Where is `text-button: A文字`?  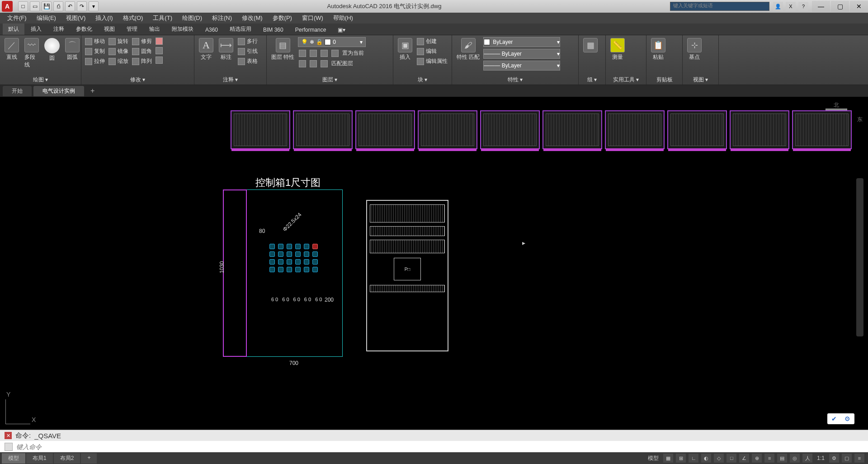
text-button: A文字 is located at coordinates (206, 50).